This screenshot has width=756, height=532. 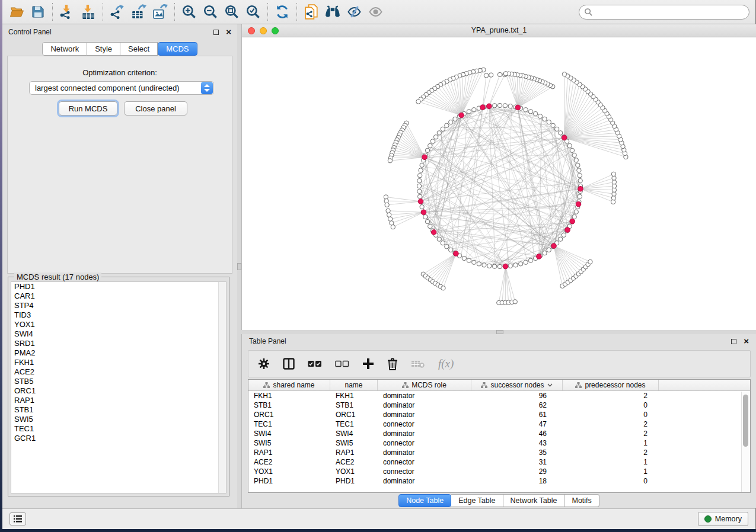 What do you see at coordinates (582, 501) in the screenshot?
I see `tab-motifs: Motifs` at bounding box center [582, 501].